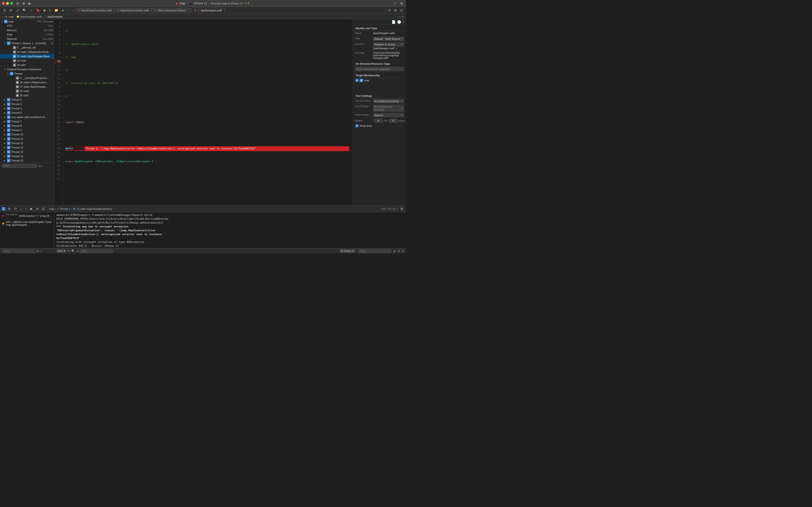 The height and width of the screenshot is (507, 812). I want to click on breadcrumb-nav-forward: ›, so click(4, 17).